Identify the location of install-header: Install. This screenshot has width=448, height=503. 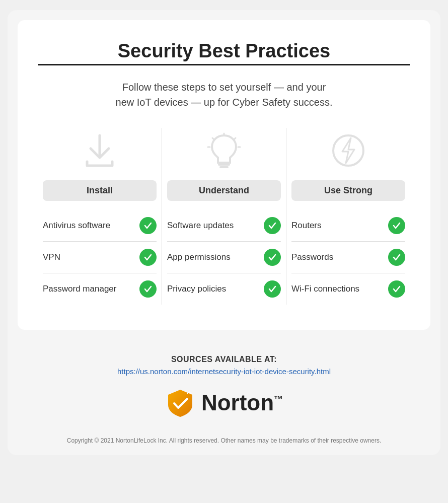
(100, 190).